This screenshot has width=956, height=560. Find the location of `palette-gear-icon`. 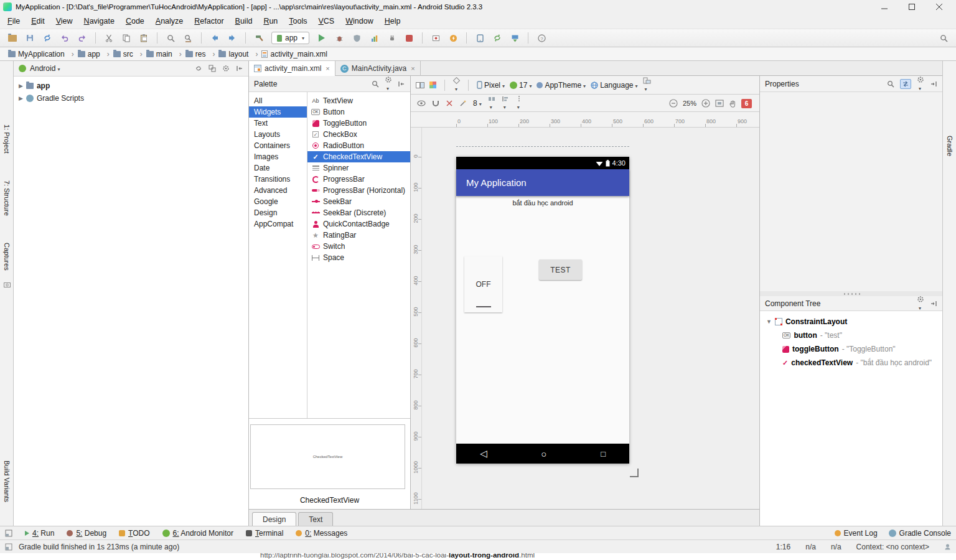

palette-gear-icon is located at coordinates (388, 84).